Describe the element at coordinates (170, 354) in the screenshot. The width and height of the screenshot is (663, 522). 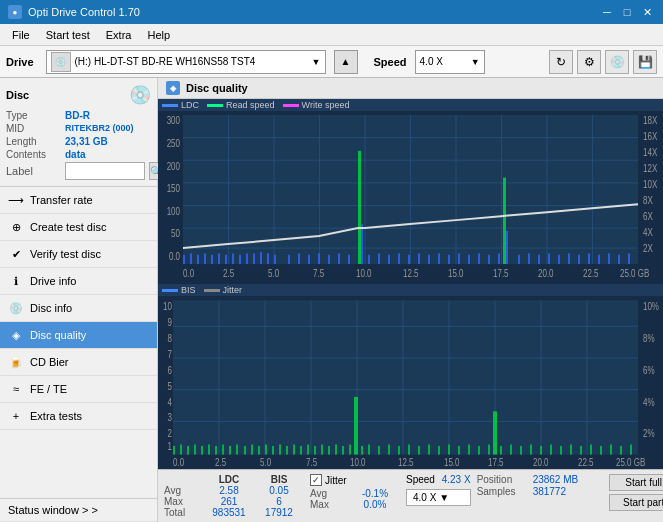
I see `svg-text: 7` at that location.